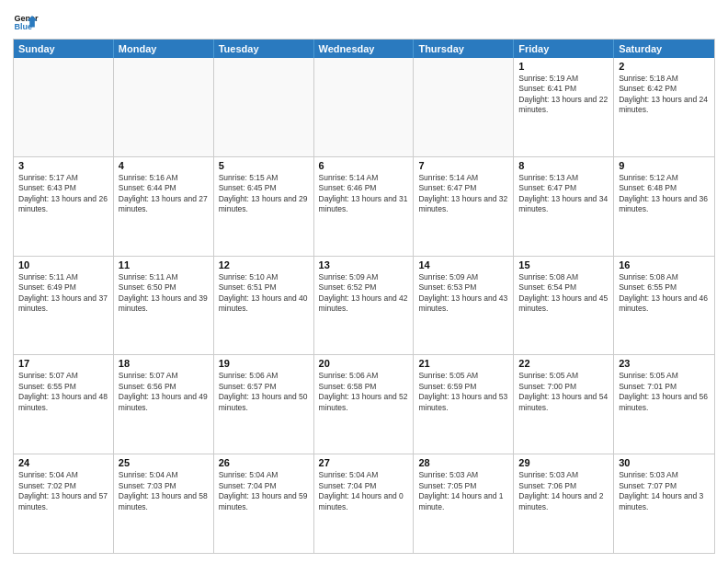 The height and width of the screenshot is (563, 728). What do you see at coordinates (26, 22) in the screenshot?
I see `logo: General Blue` at bounding box center [26, 22].